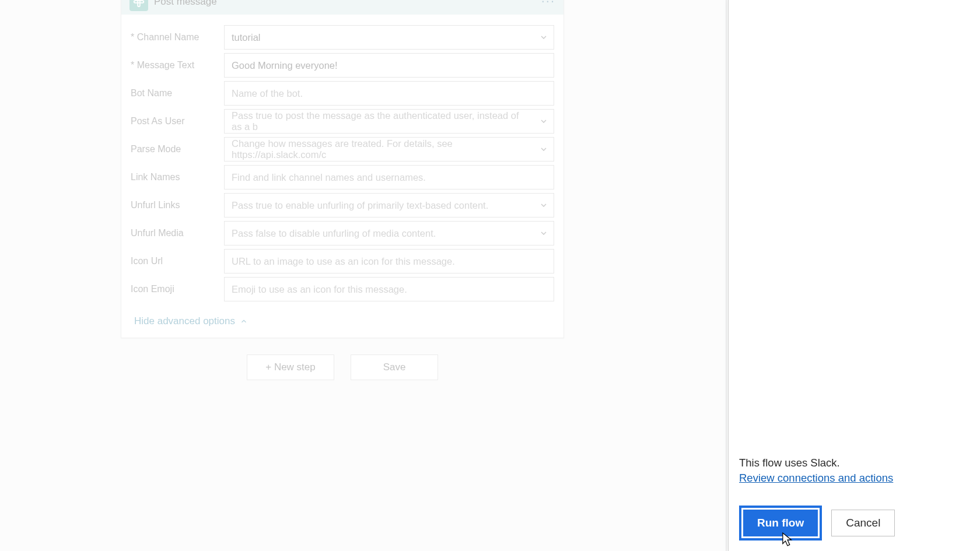 The image size is (980, 551). What do you see at coordinates (342, 37) in the screenshot?
I see `field-row-channel-name: * Channel Name tutorial` at bounding box center [342, 37].